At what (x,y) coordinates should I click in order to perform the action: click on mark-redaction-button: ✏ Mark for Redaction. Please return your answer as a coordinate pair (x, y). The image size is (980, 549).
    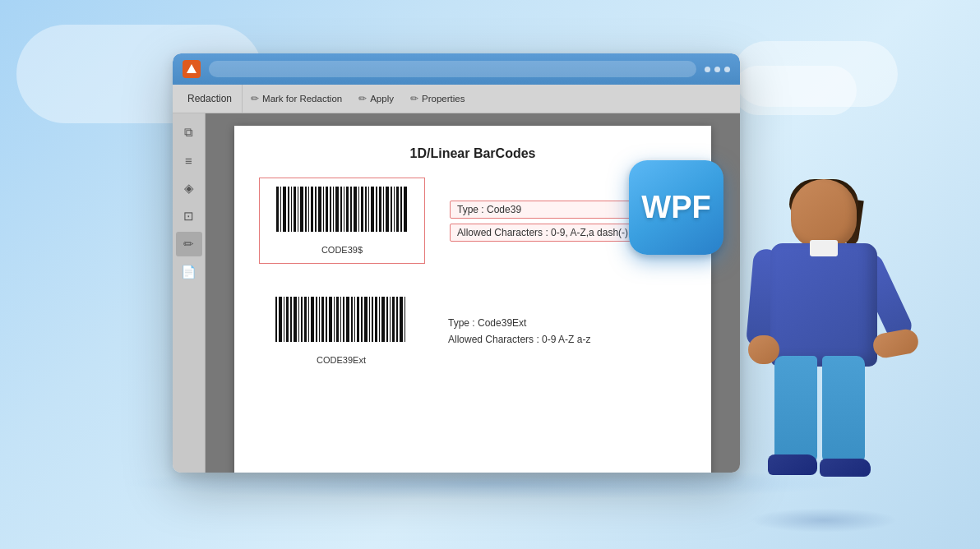
    Looking at the image, I should click on (296, 99).